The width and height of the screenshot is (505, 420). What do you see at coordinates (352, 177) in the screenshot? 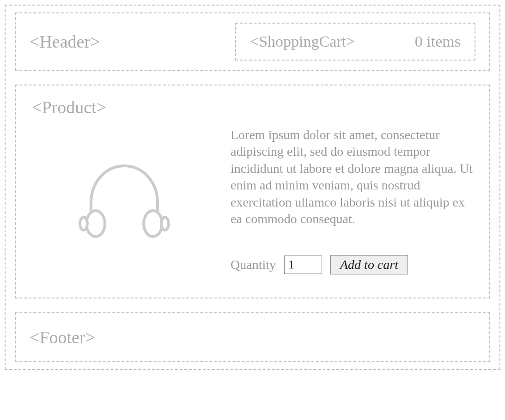
I see `product-description: Lorem ipsum dolor sit amet, consectetur …` at bounding box center [352, 177].